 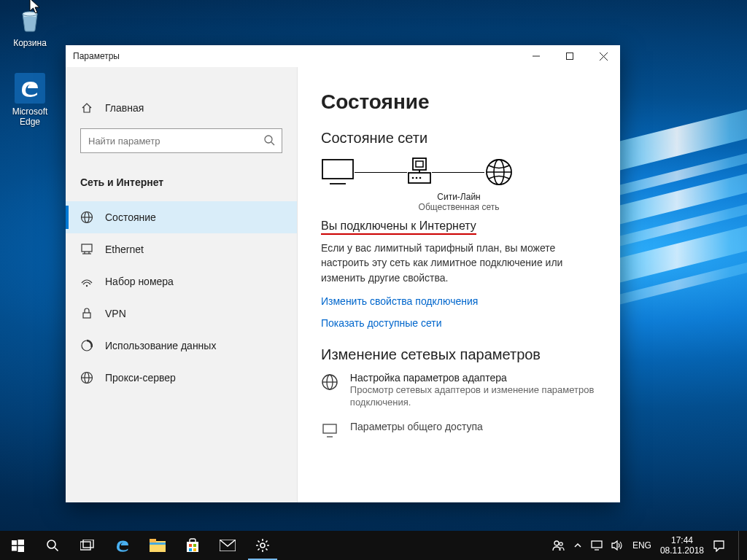 I want to click on sidebar-category: Сеть и Интернет, so click(x=181, y=182).